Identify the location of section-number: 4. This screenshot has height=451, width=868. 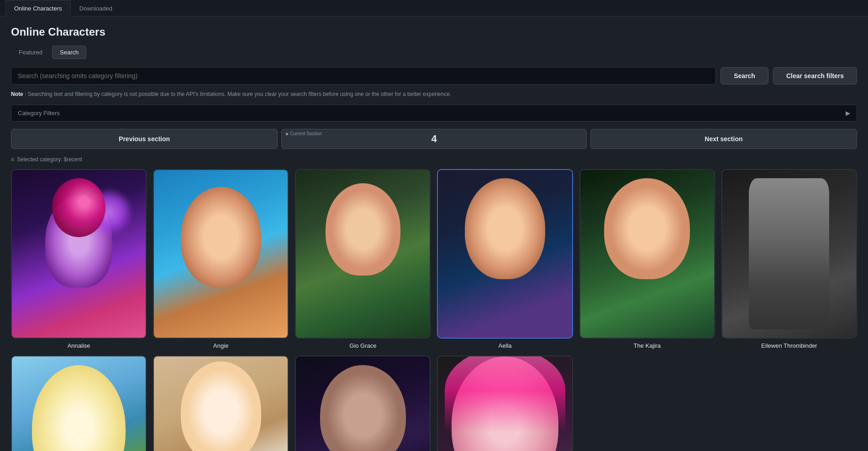
(434, 139).